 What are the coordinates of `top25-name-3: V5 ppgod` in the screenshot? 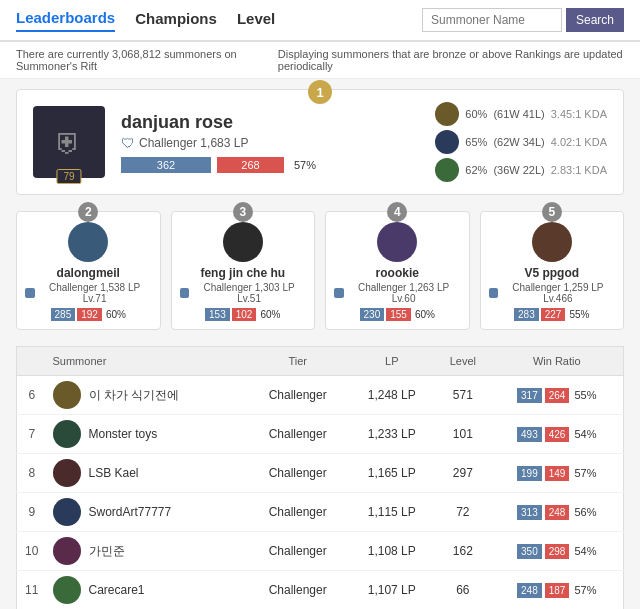 It's located at (552, 273).